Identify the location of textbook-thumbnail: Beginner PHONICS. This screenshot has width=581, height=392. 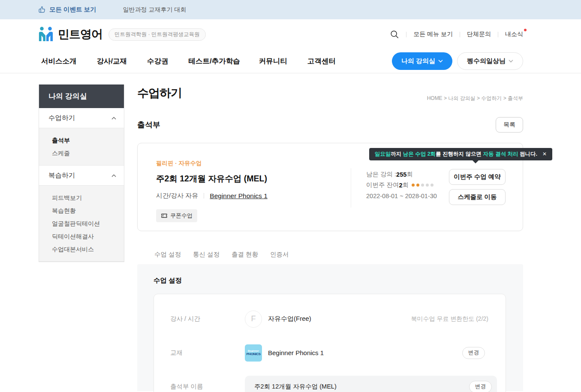
(253, 353).